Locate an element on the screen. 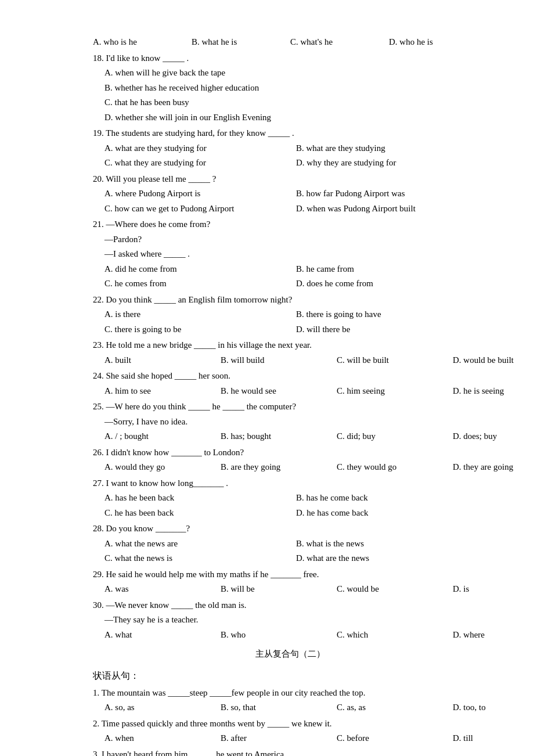 This screenshot has width=534, height=756. q21-pardon: —Pardon? is located at coordinates (296, 240).